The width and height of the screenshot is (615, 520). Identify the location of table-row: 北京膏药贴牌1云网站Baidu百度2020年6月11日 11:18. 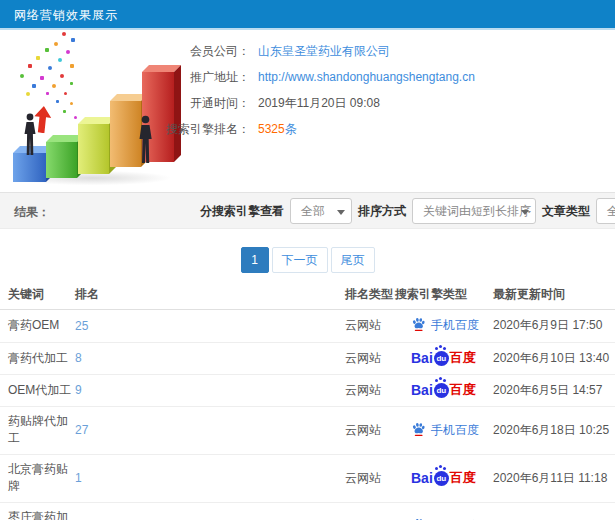
(308, 479).